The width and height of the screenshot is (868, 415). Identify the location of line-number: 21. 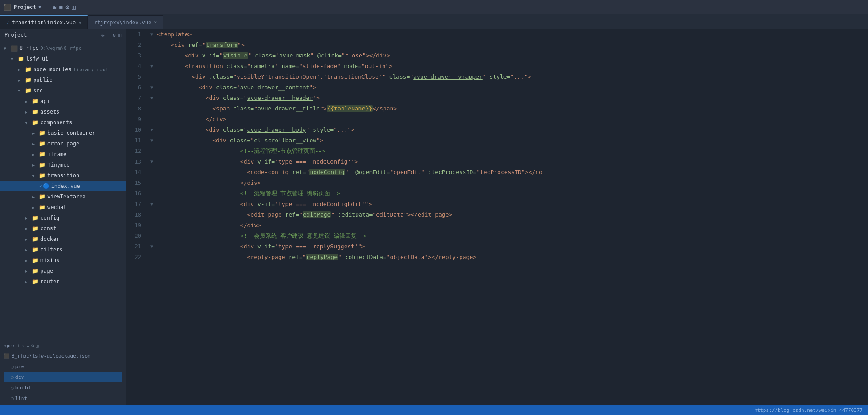
(137, 247).